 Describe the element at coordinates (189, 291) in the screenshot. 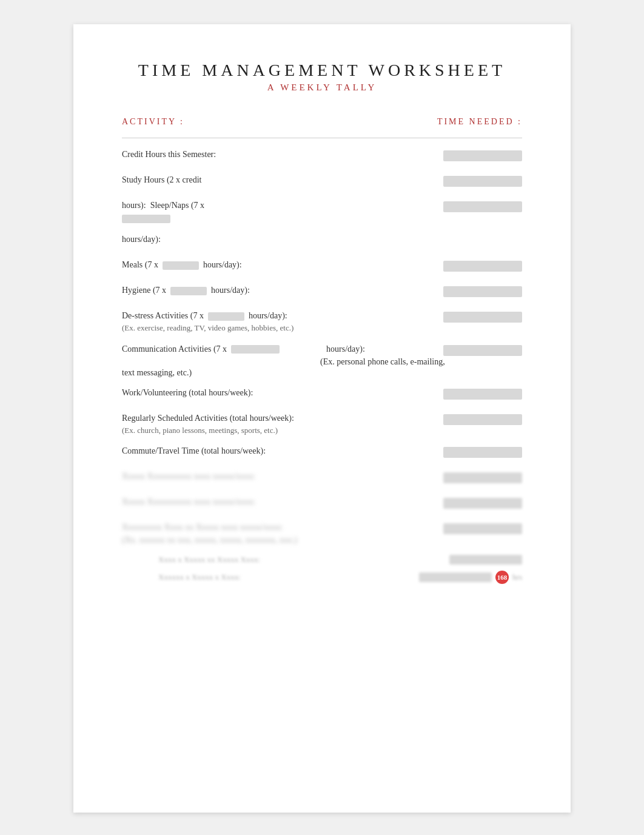

I see `hygiene-inline-input` at that location.